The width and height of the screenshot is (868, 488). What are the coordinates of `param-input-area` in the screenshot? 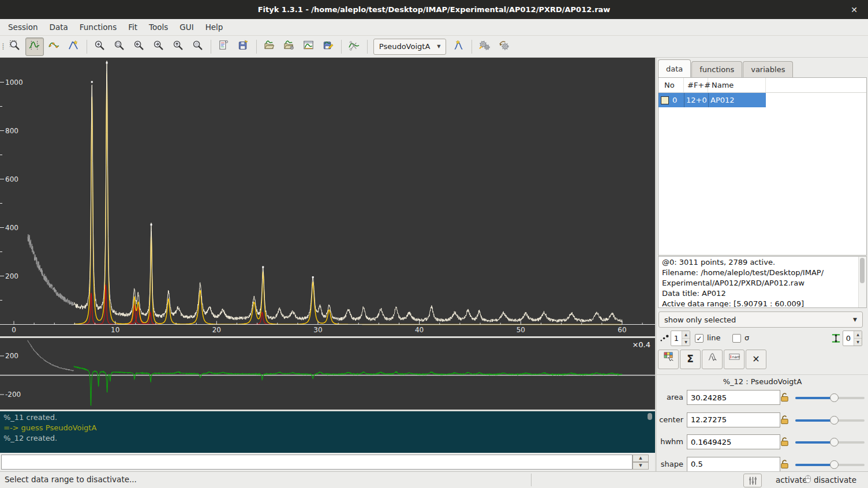 It's located at (734, 397).